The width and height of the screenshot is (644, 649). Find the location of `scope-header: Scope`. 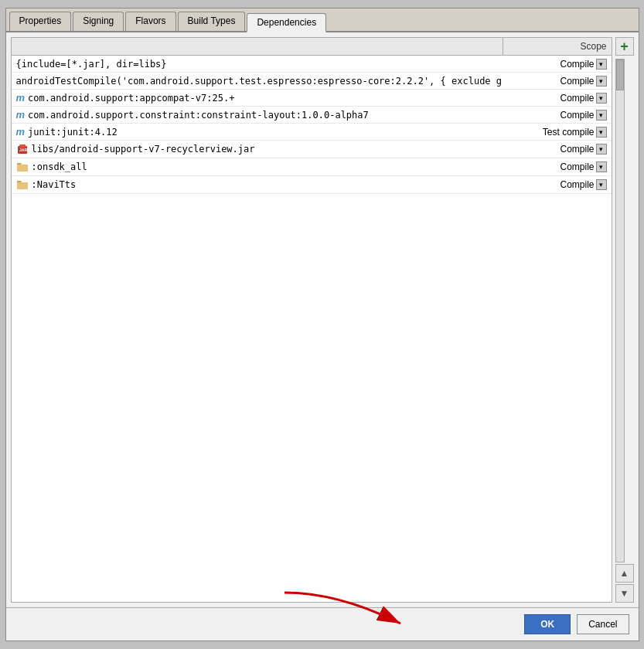

scope-header: Scope is located at coordinates (557, 46).